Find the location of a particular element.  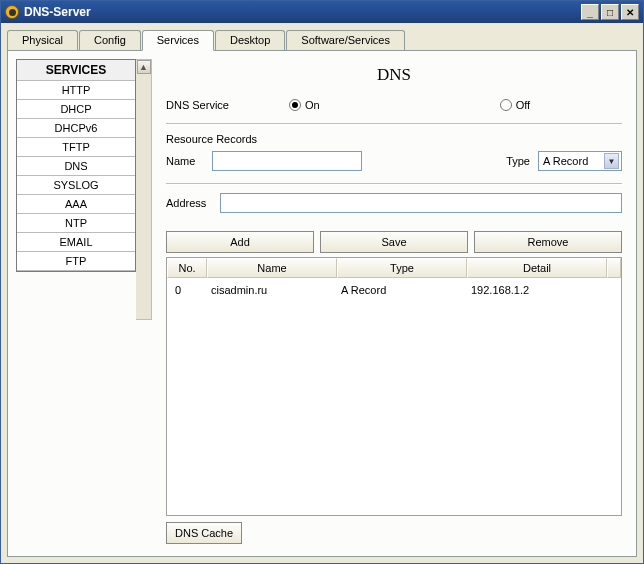

sidebar-item-label: DNS is located at coordinates (76, 166).